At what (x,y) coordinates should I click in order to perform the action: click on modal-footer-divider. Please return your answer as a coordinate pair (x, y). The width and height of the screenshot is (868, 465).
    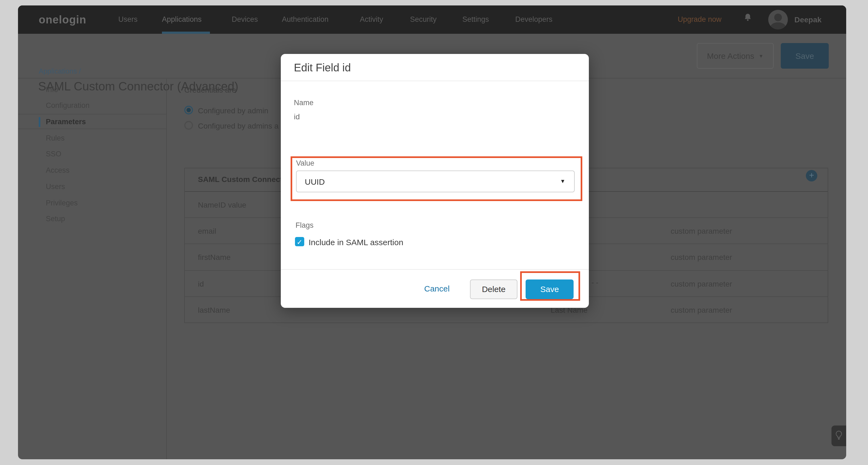
    Looking at the image, I should click on (435, 269).